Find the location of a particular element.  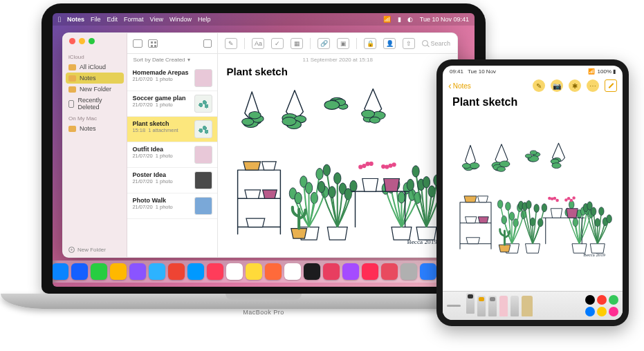

marker-tool is located at coordinates (481, 306).